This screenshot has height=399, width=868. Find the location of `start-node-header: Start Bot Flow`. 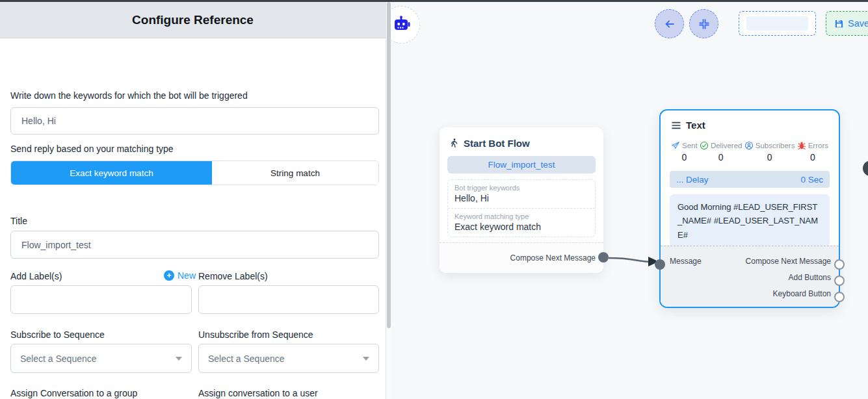

start-node-header: Start Bot Flow is located at coordinates (521, 142).